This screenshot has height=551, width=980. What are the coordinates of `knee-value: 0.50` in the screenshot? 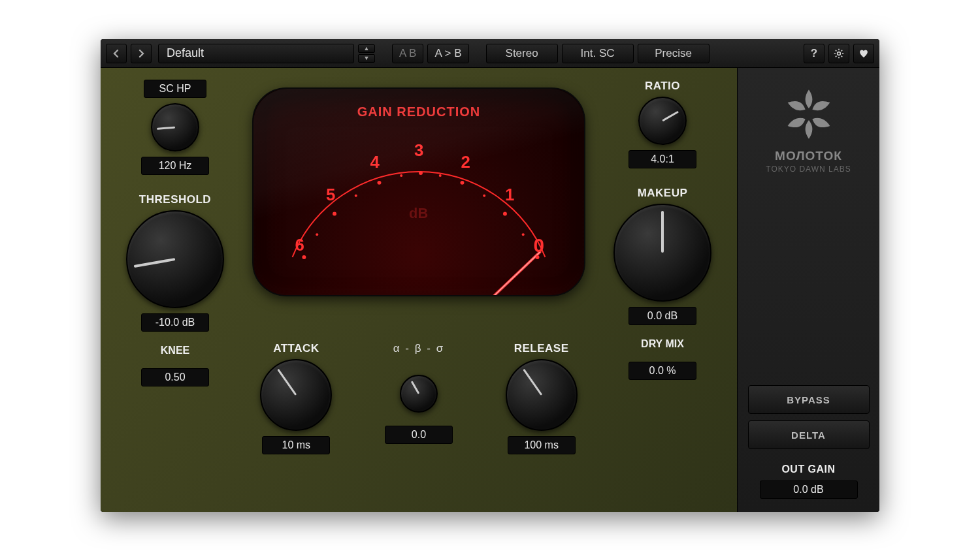 It's located at (175, 377).